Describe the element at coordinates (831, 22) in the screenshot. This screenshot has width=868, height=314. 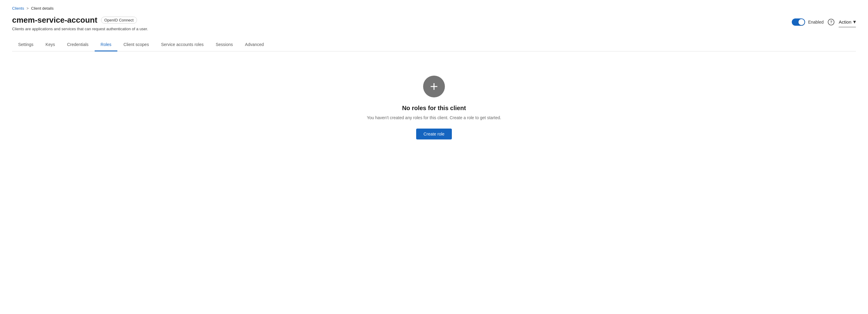
I see `help-icon: ?` at that location.